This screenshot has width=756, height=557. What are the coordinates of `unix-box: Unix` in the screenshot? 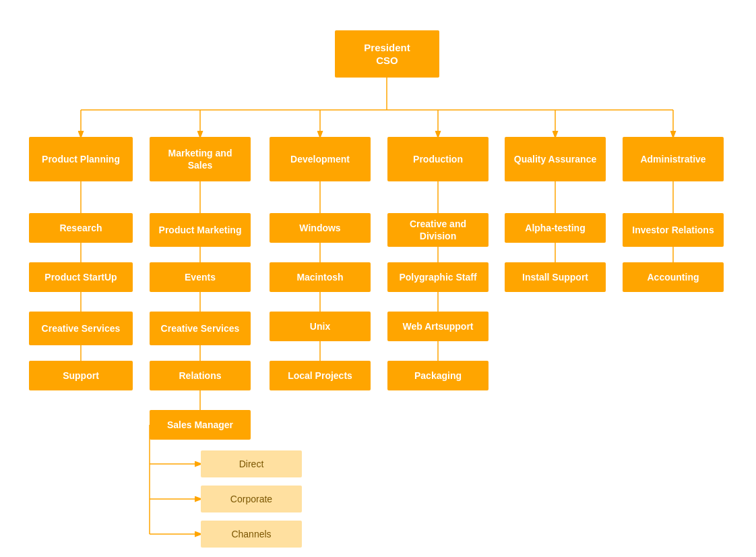 It's located at (320, 326).